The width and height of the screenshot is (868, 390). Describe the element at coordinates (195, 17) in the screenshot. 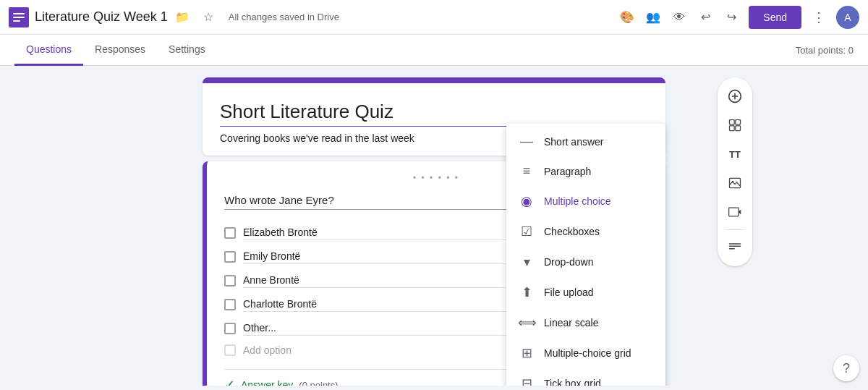

I see `title-action-icons: 📁 ☆` at that location.